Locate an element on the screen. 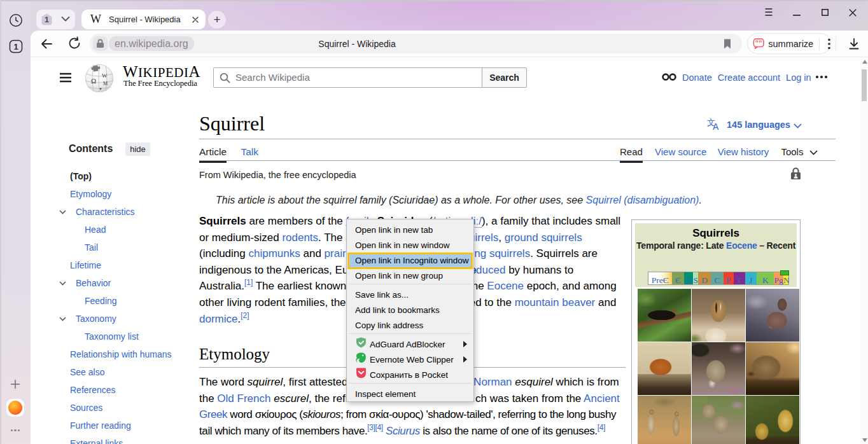 The height and width of the screenshot is (444, 868). svg-text: Ω is located at coordinates (94, 81).